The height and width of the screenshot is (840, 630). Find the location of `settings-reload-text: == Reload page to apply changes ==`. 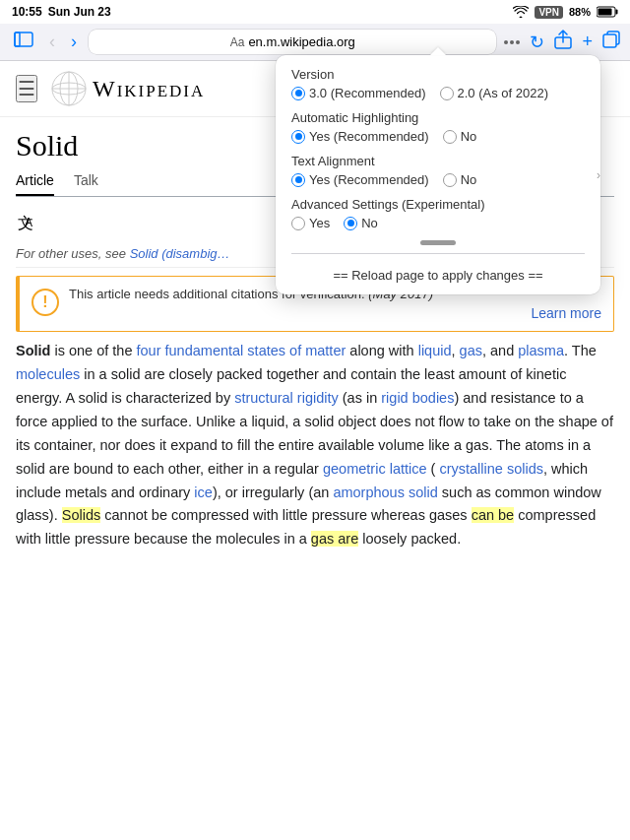

settings-reload-text: == Reload page to apply changes == is located at coordinates (438, 274).